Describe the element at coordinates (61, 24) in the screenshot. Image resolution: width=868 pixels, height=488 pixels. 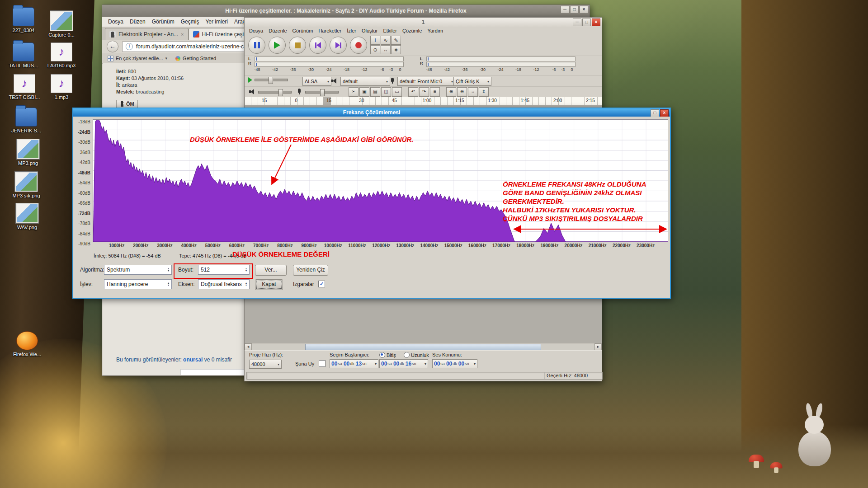
I see `desktop-icon-image: Capture 0...` at that location.